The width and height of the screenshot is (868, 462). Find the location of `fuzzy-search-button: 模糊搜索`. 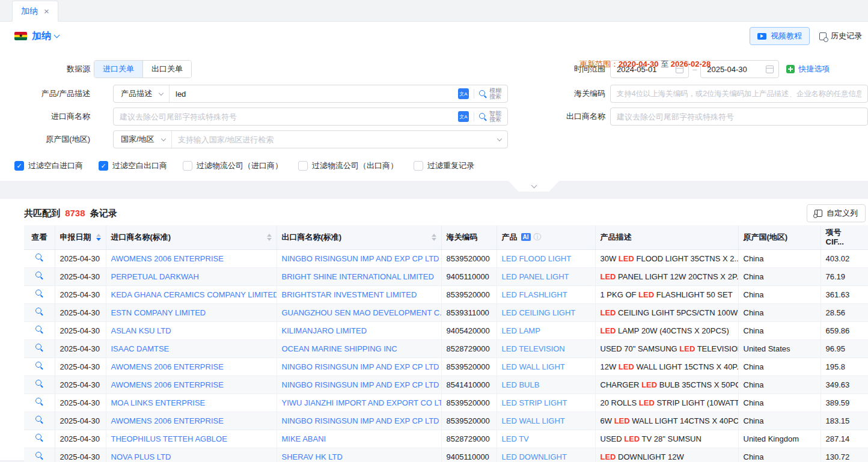

fuzzy-search-button: 模糊搜索 is located at coordinates (491, 94).